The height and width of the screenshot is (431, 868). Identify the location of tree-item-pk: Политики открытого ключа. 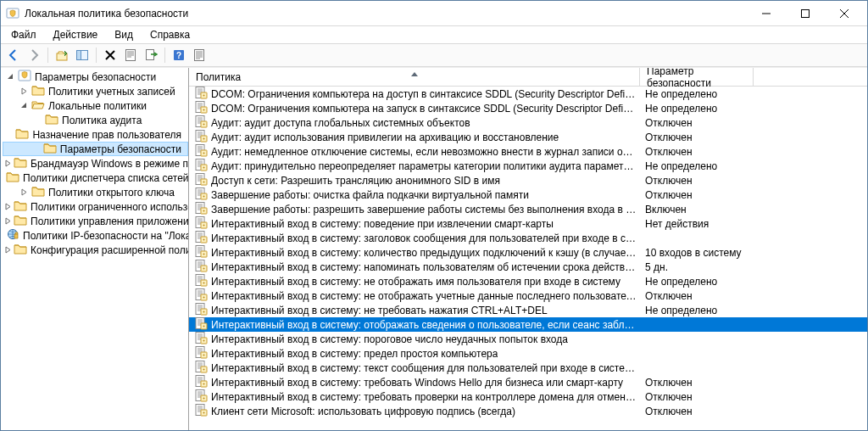
(95, 192).